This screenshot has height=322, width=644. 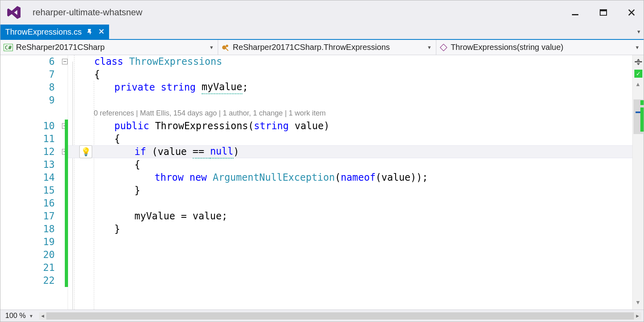 I want to click on horizontal-scrollbar: ◄ ►, so click(x=340, y=316).